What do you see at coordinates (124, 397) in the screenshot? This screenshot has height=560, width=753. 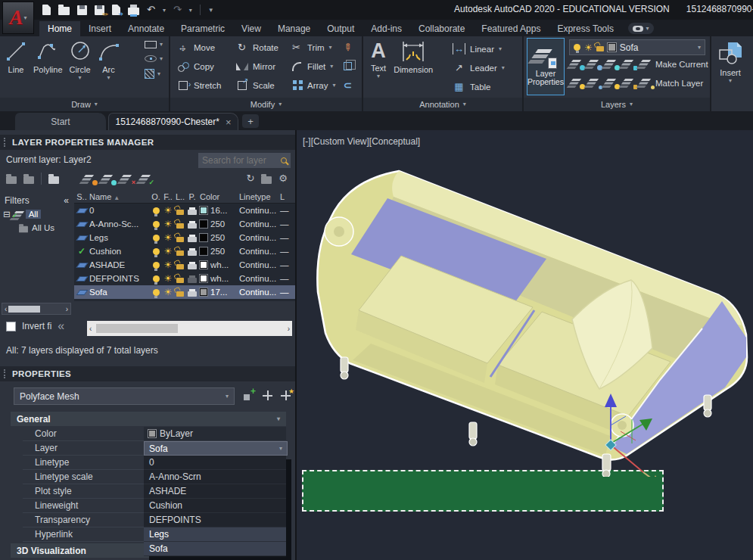 I see `object-type-combo: Polyface Mesh ▾` at bounding box center [124, 397].